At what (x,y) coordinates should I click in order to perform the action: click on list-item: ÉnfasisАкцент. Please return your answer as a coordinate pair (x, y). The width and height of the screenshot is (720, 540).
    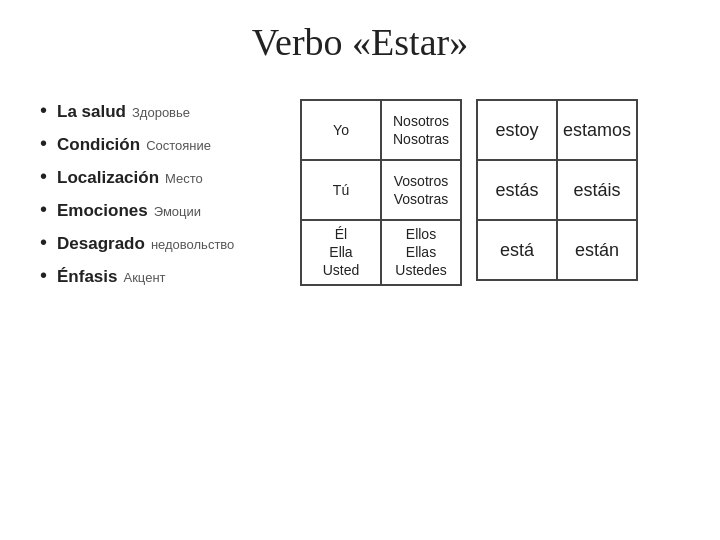
    Looking at the image, I should click on (155, 276).